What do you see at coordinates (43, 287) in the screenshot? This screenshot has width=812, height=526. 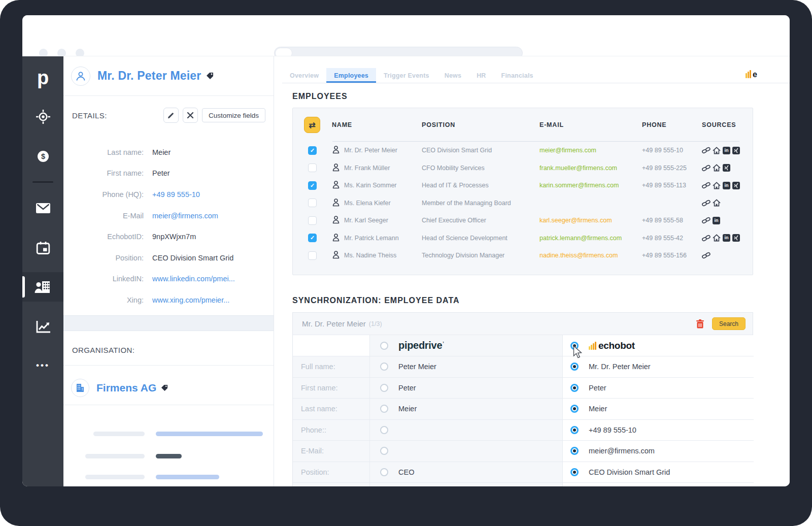 I see `sidebar-item-contacts` at bounding box center [43, 287].